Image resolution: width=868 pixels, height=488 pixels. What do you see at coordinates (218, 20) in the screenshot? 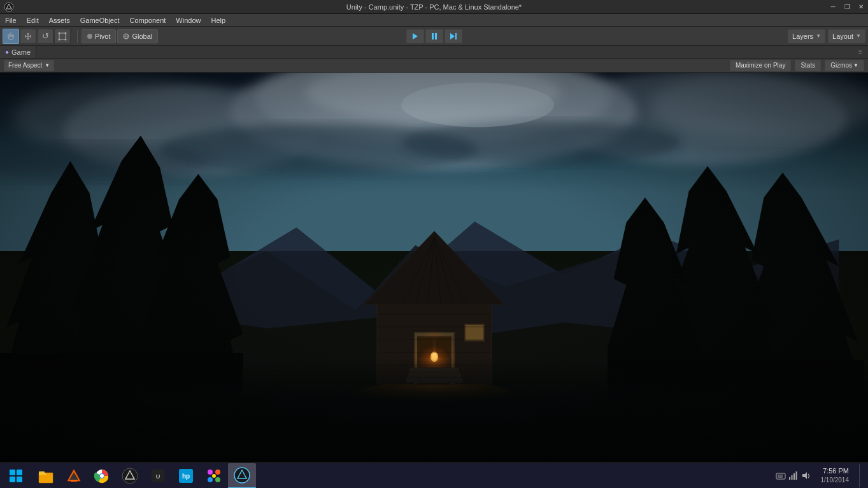
I see `menu-help: Help` at bounding box center [218, 20].